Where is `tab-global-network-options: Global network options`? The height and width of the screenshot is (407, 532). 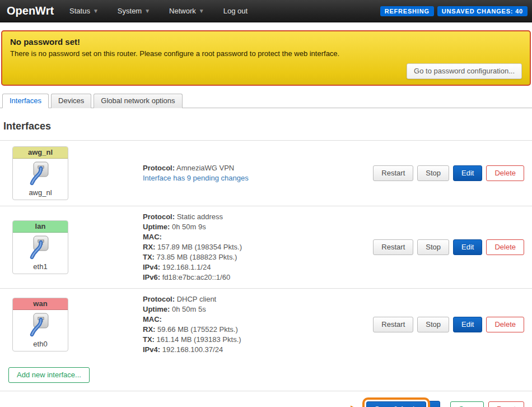
tab-global-network-options: Global network options is located at coordinates (138, 101).